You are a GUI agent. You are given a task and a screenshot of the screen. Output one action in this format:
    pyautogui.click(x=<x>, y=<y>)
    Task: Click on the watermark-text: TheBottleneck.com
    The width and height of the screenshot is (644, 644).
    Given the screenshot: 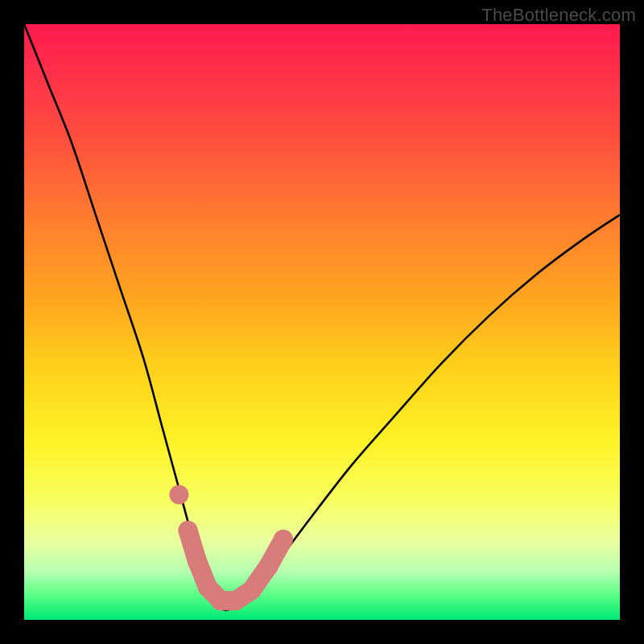 What is the action you would take?
    pyautogui.click(x=559, y=15)
    